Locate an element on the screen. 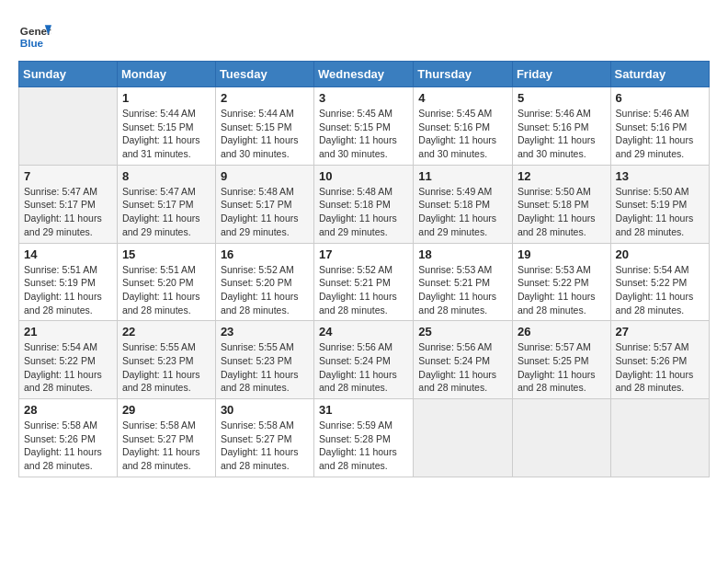 The height and width of the screenshot is (563, 728). calendar-cell: 21 Sunrise: 5:54 AMSunset: 5:22 PMDaylig… is located at coordinates (68, 361).